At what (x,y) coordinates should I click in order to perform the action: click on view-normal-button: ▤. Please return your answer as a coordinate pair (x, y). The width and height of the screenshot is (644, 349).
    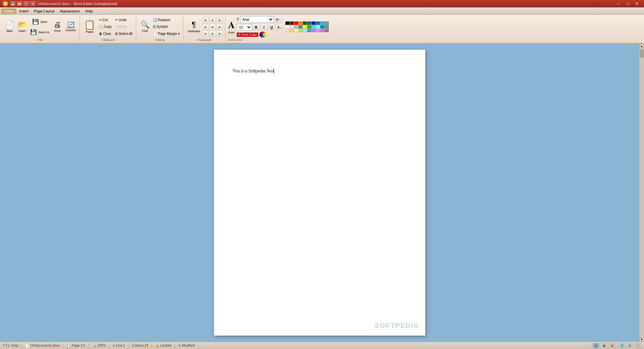
    Looking at the image, I should click on (596, 346).